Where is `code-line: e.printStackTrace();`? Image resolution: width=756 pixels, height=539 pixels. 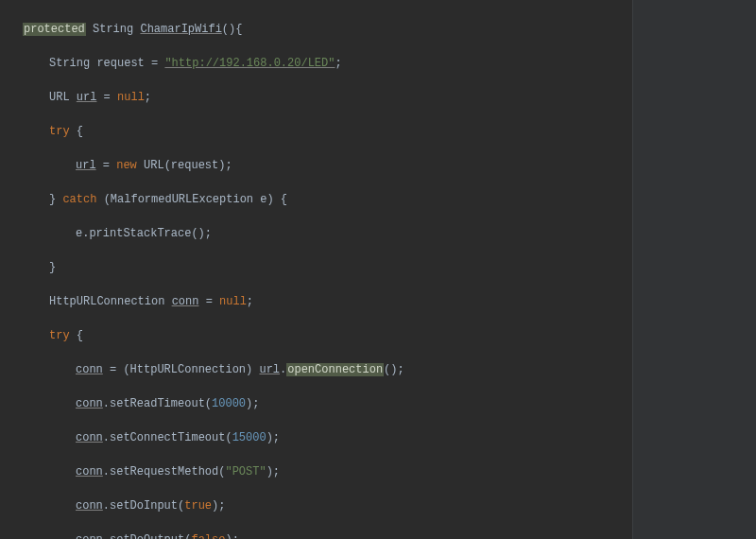 code-line: e.printStackTrace(); is located at coordinates (327, 234).